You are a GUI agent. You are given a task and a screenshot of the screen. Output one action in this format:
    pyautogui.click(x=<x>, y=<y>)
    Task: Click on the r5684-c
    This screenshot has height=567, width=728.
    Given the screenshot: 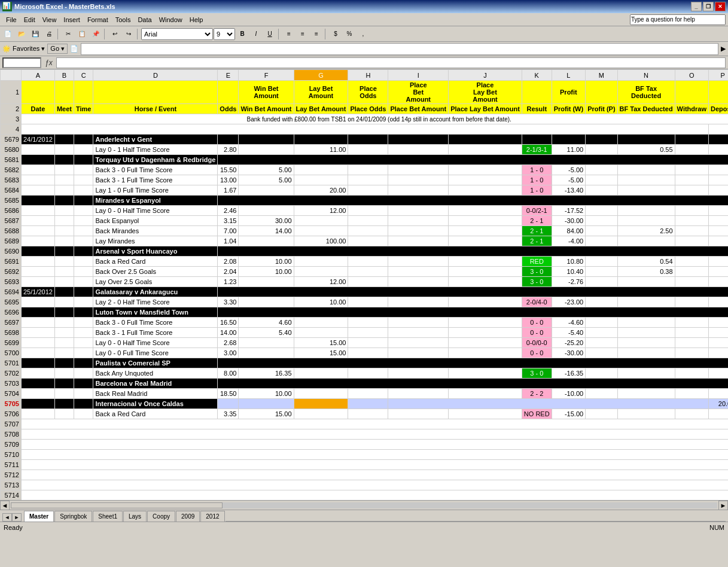 What is the action you would take?
    pyautogui.click(x=84, y=190)
    